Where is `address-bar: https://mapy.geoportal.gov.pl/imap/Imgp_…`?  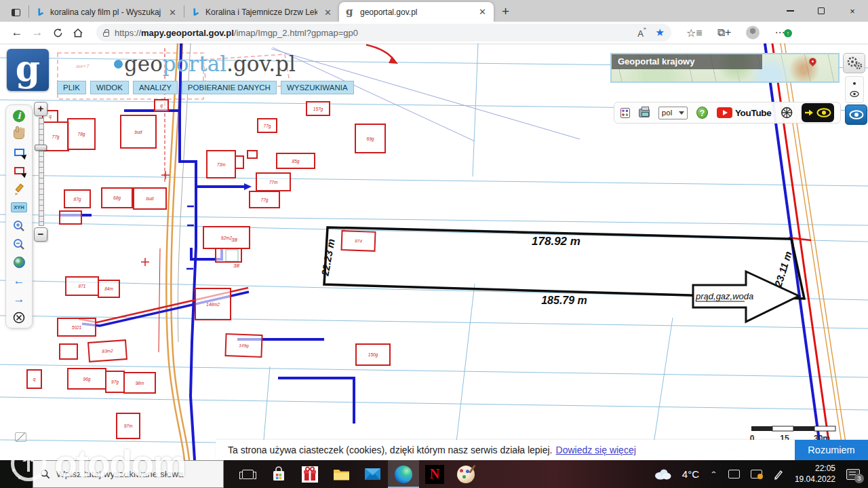
address-bar: https://mapy.geoportal.gov.pl/imap/Imgp_… is located at coordinates (384, 33).